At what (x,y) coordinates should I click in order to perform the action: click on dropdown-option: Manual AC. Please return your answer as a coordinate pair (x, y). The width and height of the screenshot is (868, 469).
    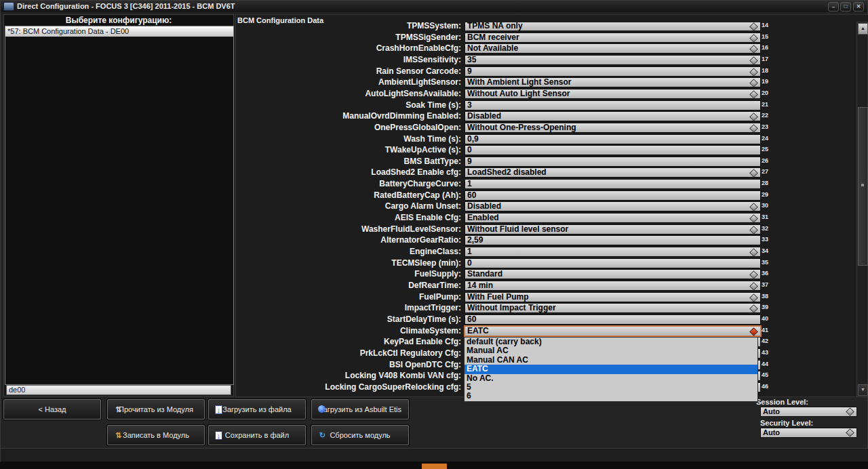
    Looking at the image, I should click on (611, 351).